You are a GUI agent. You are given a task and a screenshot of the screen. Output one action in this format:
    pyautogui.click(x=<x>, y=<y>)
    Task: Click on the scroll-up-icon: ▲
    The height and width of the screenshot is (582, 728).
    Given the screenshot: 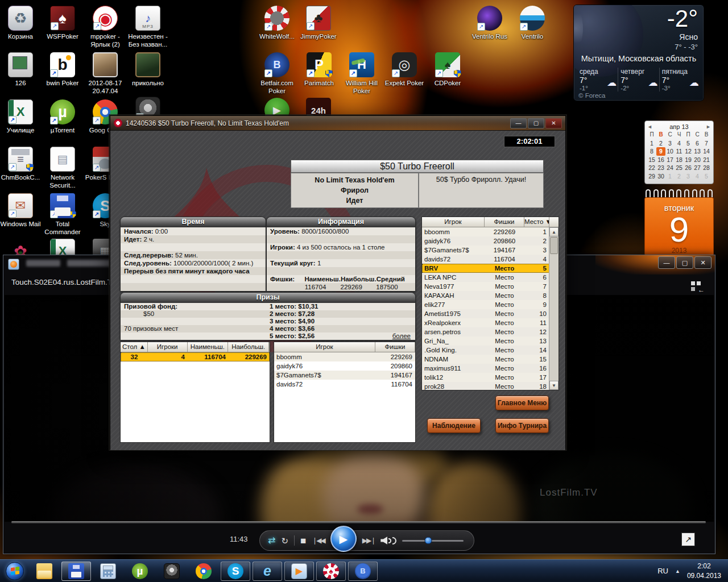 What is the action you would take?
    pyautogui.click(x=554, y=232)
    